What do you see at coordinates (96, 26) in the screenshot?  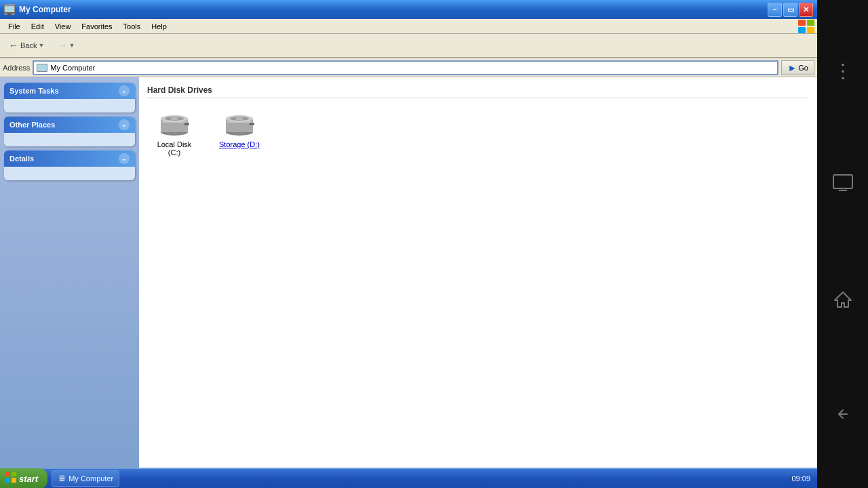 I see `menu-favorites: Favorites` at bounding box center [96, 26].